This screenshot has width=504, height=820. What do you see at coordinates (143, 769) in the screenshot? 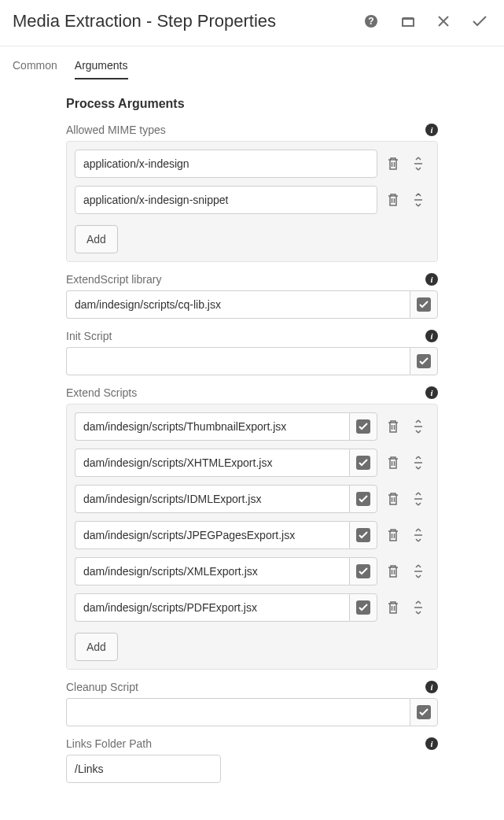
I see `links-folder-path-input` at bounding box center [143, 769].